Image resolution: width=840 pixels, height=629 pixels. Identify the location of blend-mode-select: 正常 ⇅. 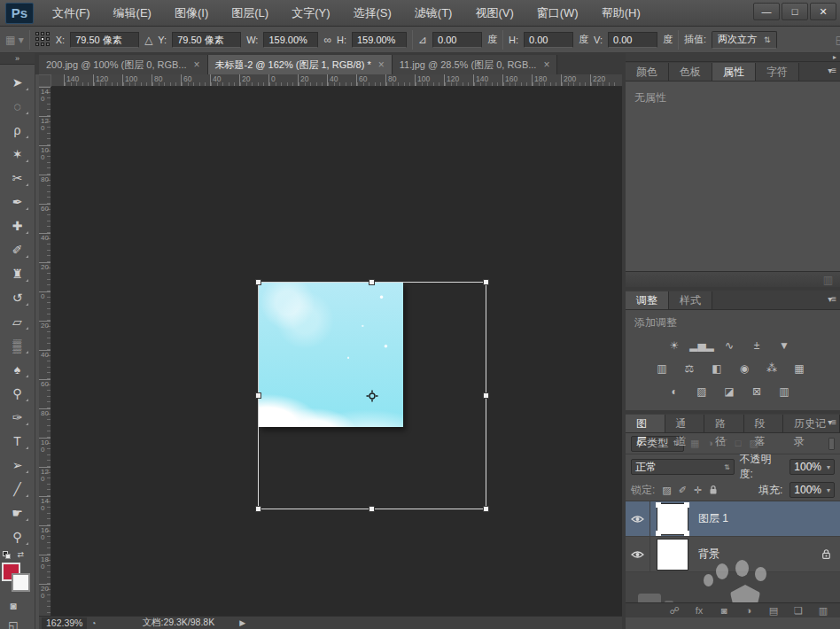
(682, 467).